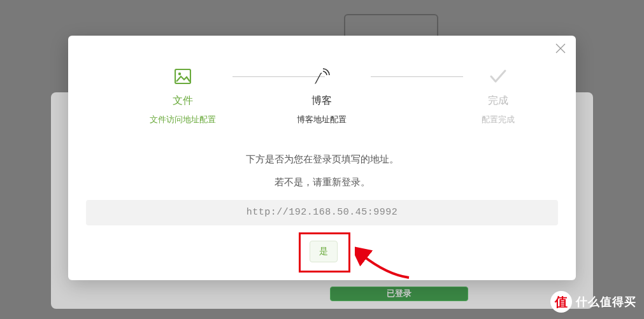 Image resolution: width=644 pixels, height=319 pixels. I want to click on message-line-1: 下方是否为您在登录页填写的地址。, so click(322, 159).